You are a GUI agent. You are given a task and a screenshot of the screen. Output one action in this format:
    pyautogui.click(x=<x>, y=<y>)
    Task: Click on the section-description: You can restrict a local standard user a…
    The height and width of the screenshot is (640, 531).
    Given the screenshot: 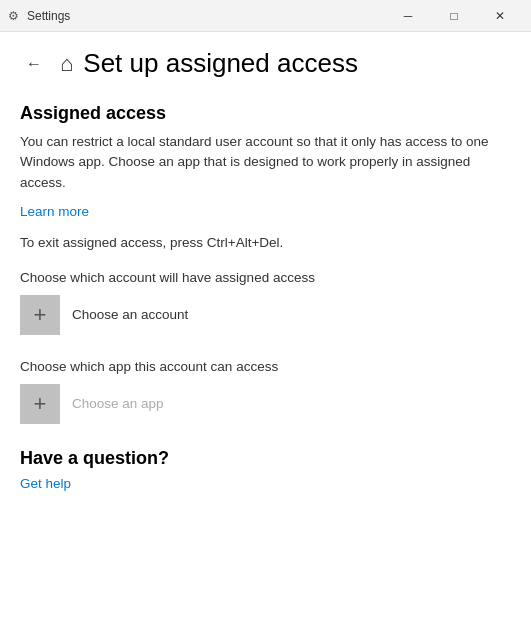 What is the action you would take?
    pyautogui.click(x=266, y=162)
    